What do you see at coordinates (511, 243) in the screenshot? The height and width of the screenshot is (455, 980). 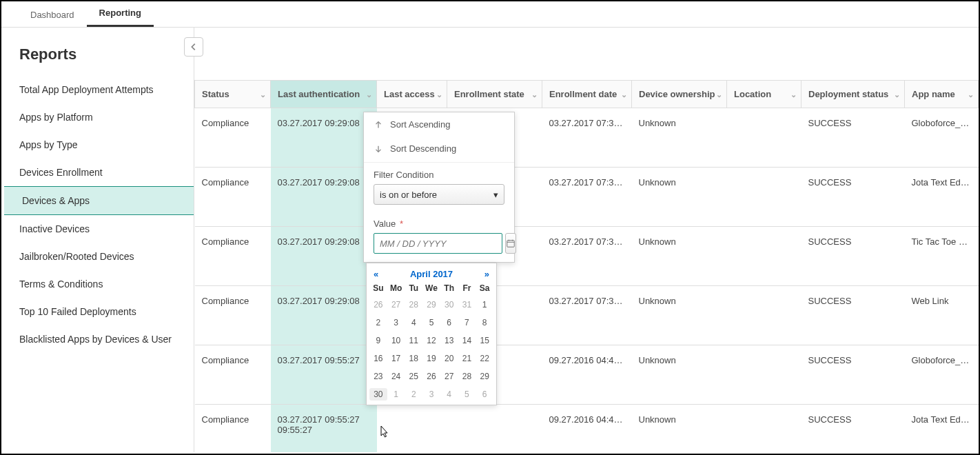 I see `calendar-icon` at bounding box center [511, 243].